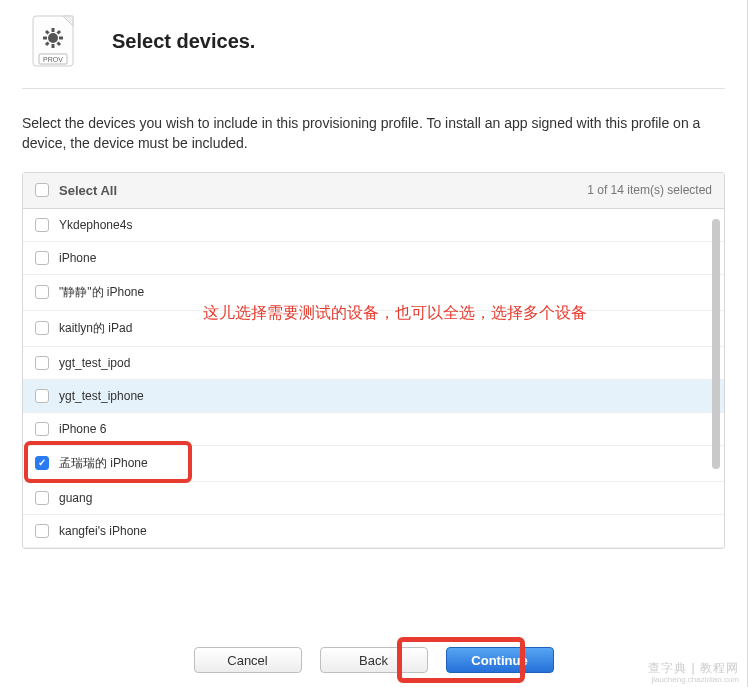 This screenshot has width=748, height=687. Describe the element at coordinates (374, 498) in the screenshot. I see `device-row: guang` at that location.